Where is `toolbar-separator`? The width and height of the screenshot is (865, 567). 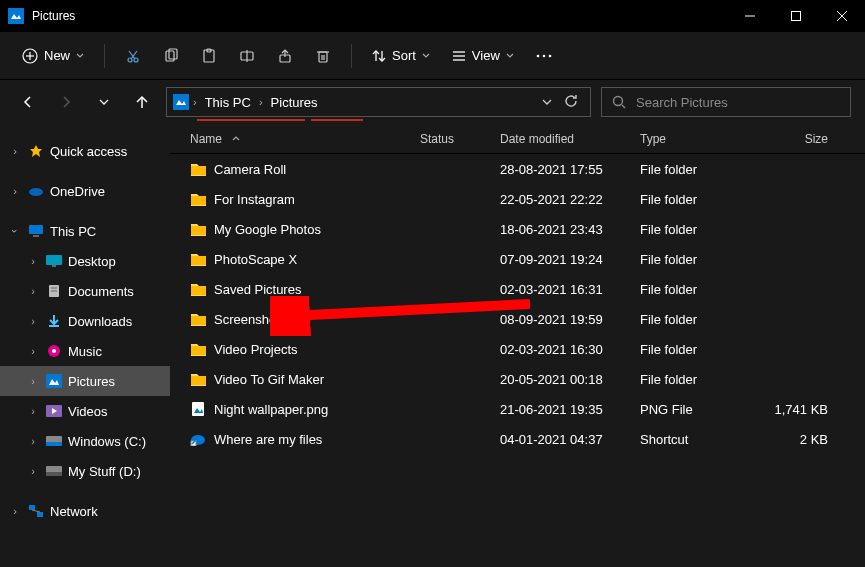 toolbar-separator is located at coordinates (352, 56).